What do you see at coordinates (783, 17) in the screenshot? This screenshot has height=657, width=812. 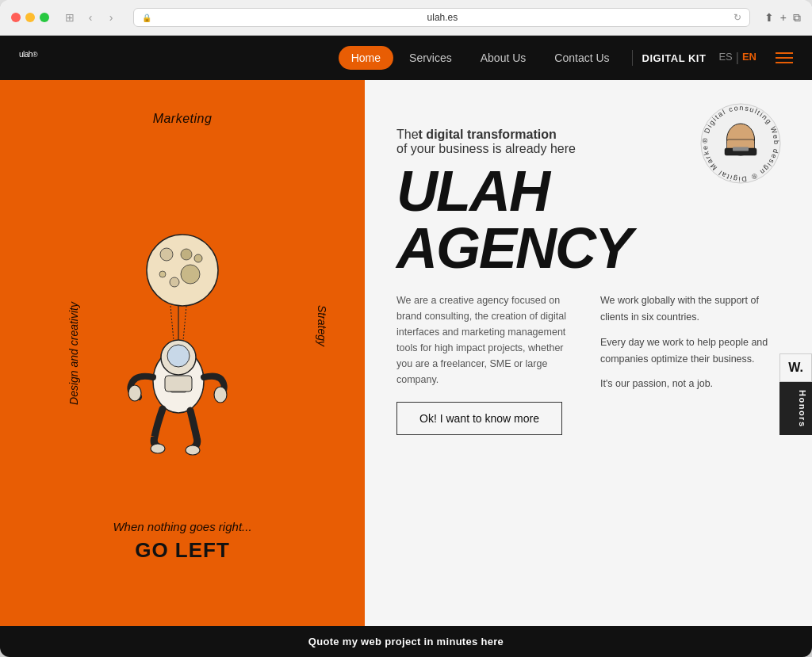 I see `browser-actions: ⬆ + ⧉` at bounding box center [783, 17].